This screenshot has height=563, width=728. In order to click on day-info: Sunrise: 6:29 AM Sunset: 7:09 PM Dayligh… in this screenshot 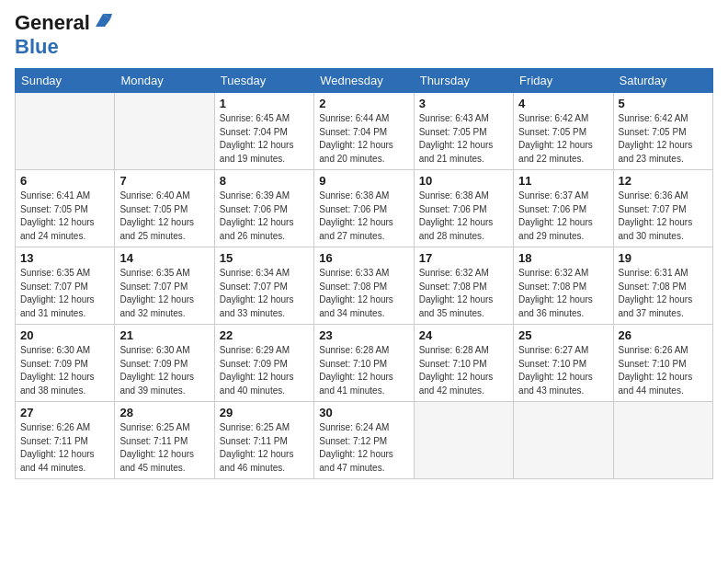, I will do `click(265, 371)`.